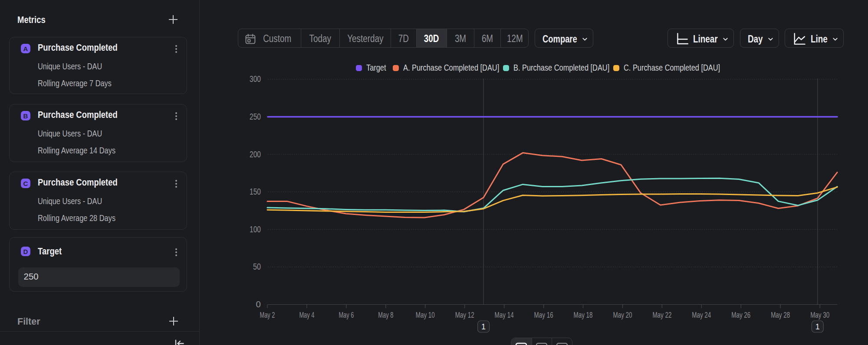 The height and width of the screenshot is (345, 868). Describe the element at coordinates (425, 315) in the screenshot. I see `svg-text: May 10` at that location.